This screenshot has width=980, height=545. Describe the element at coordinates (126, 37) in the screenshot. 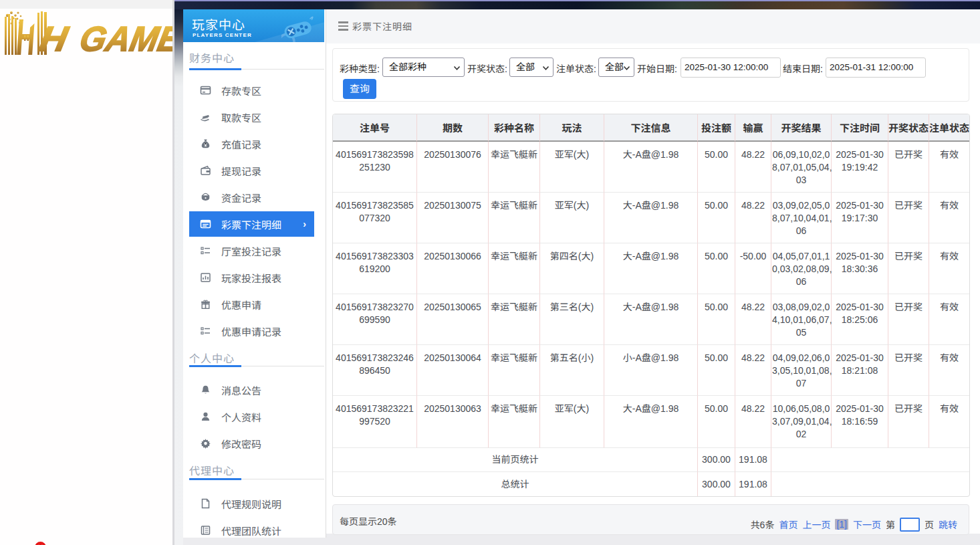

I see `svg-text: GAME` at that location.